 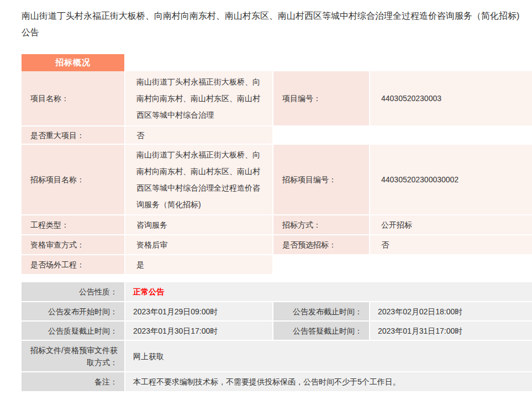 I want to click on label-publish-start-time: 公告发布开始时间：, so click(x=73, y=312).